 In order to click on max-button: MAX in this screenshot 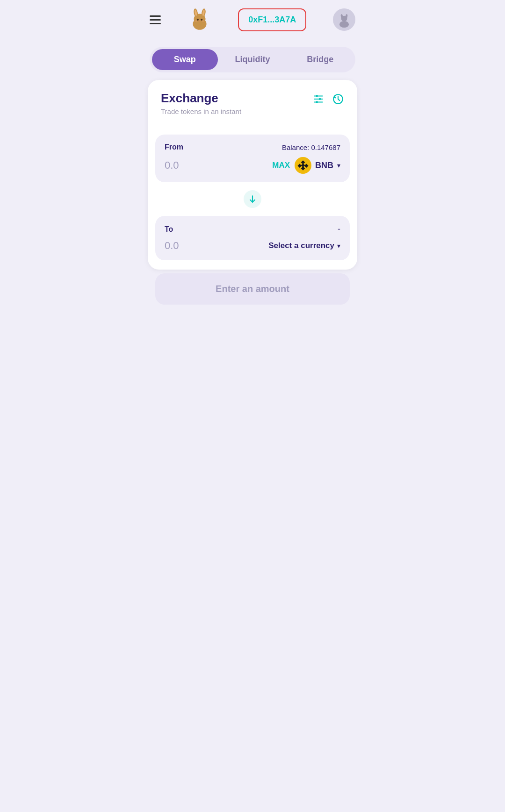, I will do `click(281, 165)`.